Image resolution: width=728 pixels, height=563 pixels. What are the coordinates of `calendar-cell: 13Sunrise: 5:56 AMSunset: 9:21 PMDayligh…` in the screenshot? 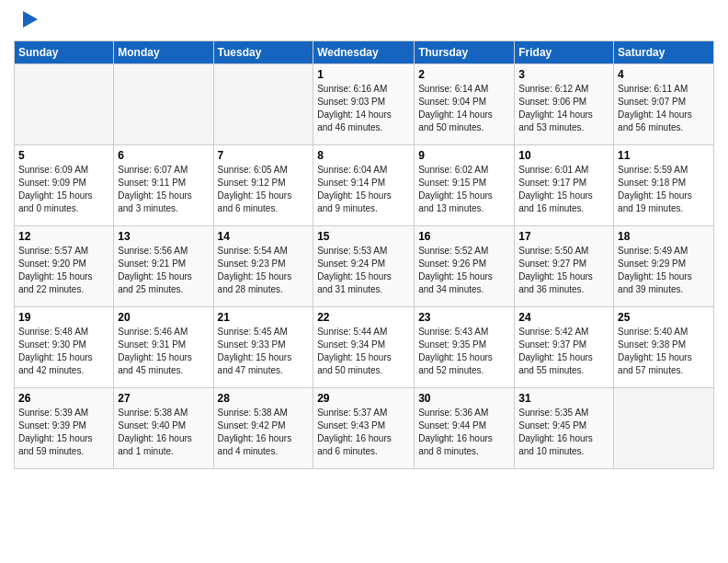 It's located at (164, 267).